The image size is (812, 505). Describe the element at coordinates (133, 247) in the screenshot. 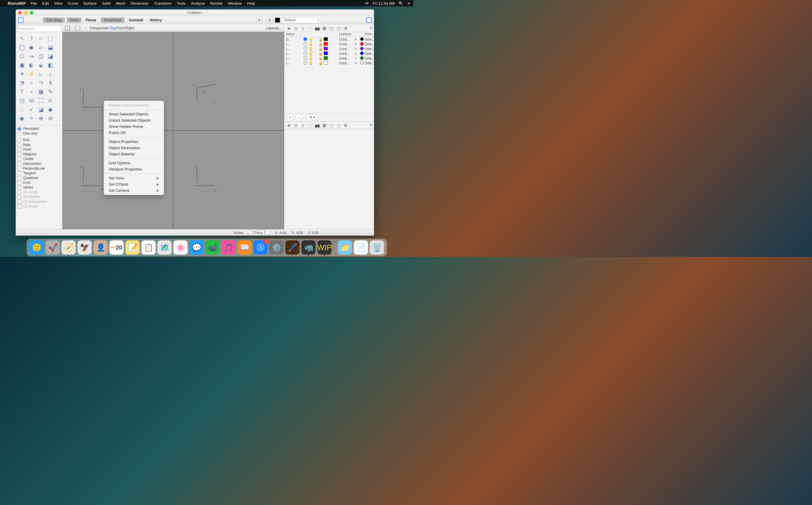

I see `dock-app-notes: 📝` at that location.